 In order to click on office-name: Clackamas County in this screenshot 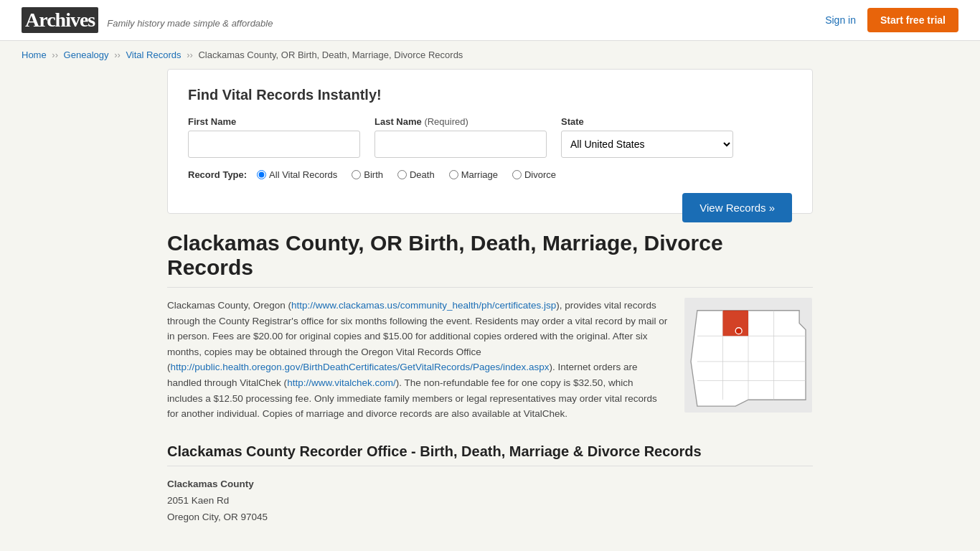, I will do `click(211, 484)`.